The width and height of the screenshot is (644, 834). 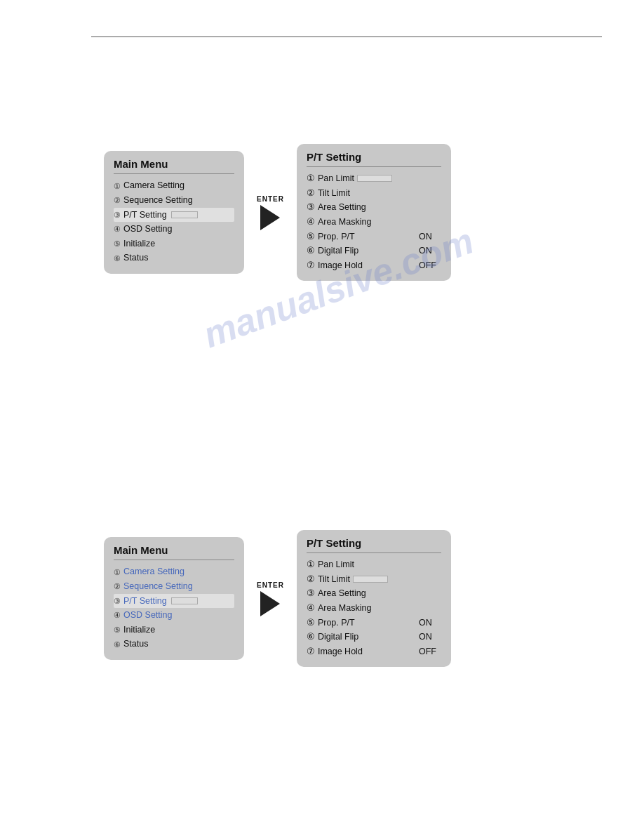 What do you see at coordinates (347, 37) in the screenshot?
I see `top-rule` at bounding box center [347, 37].